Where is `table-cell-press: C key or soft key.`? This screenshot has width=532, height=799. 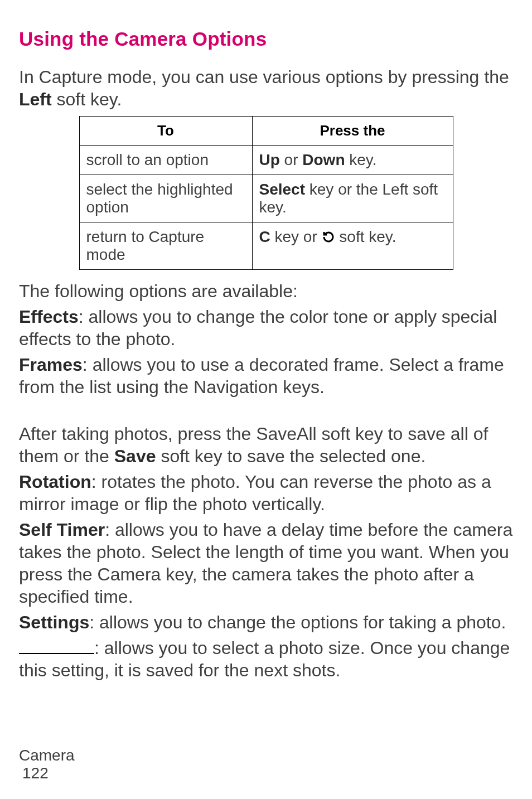 table-cell-press: C key or soft key. is located at coordinates (352, 246).